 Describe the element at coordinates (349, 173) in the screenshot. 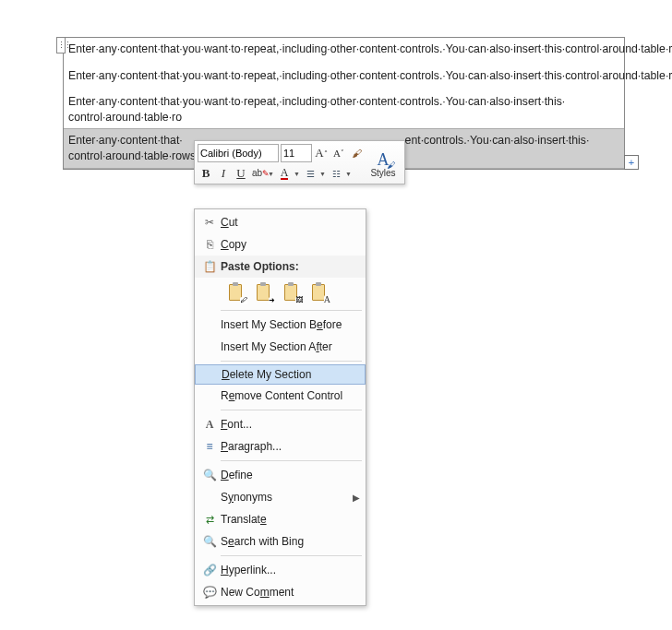

I see `numbering-dropdown: ▼` at that location.